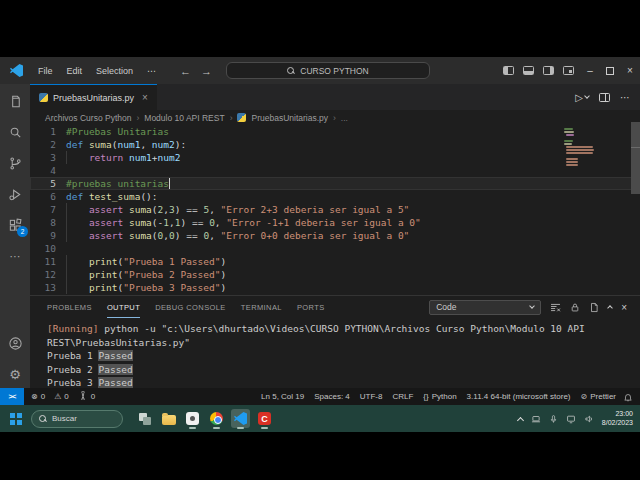 Image resolution: width=640 pixels, height=480 pixels. I want to click on panel-tab-ports: PORTS, so click(311, 308).